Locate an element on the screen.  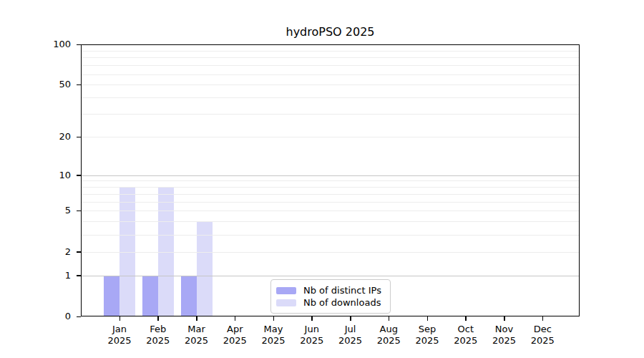
x-tick-label: Dec2025 is located at coordinates (542, 335).